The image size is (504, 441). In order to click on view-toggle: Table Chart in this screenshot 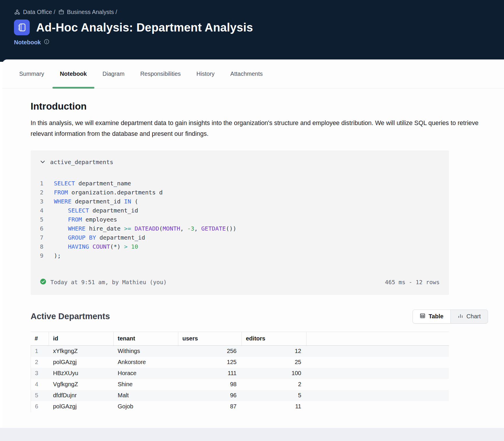, I will do `click(450, 317)`.